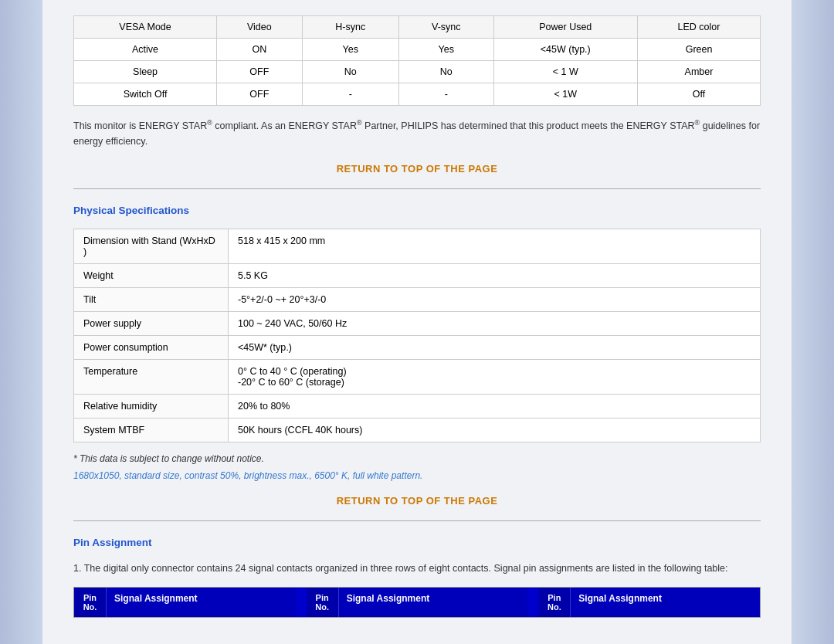 Image resolution: width=834 pixels, height=644 pixels. Describe the element at coordinates (494, 377) in the screenshot. I see `spec-value: 0° C to 40 ° C (operating)-20° C to 60° …` at that location.